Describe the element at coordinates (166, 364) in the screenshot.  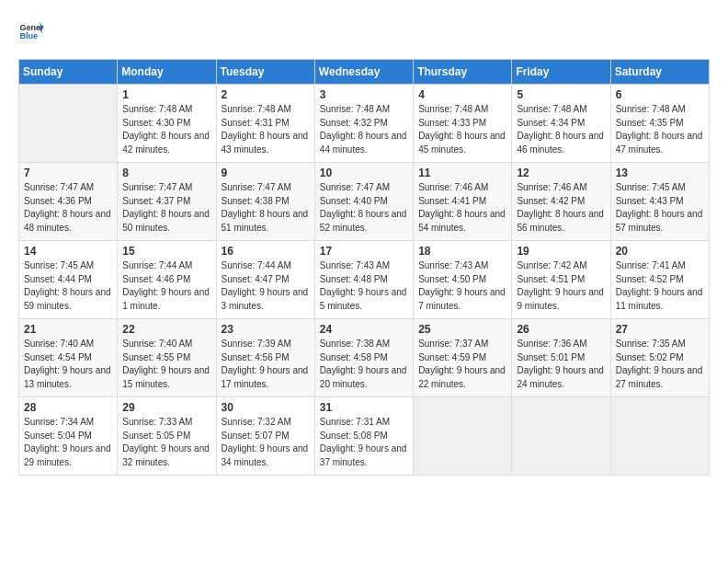
I see `day-info: Sunrise: 7:40 AMSunset: 4:55 PMDaylight:…` at that location.